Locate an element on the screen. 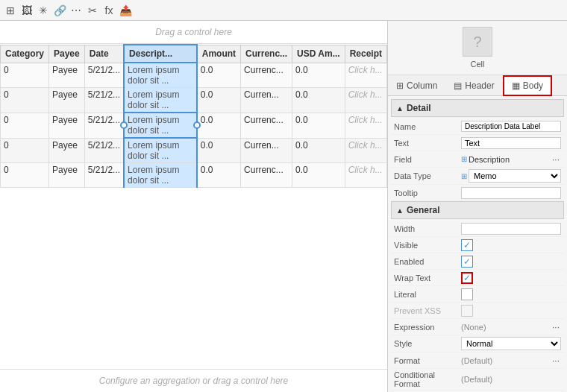 Image resolution: width=567 pixels, height=392 pixels. column-tab-icon: ⊞ is located at coordinates (400, 86).